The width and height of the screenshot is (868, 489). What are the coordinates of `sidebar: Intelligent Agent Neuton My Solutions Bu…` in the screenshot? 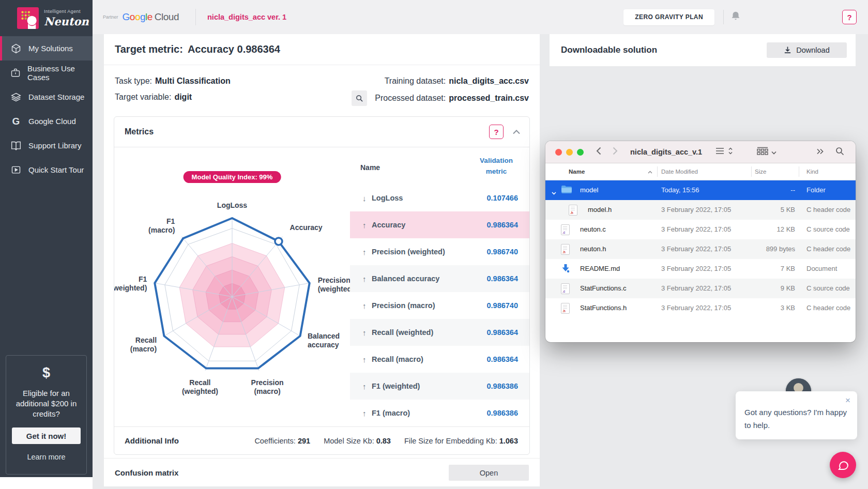 It's located at (47, 239).